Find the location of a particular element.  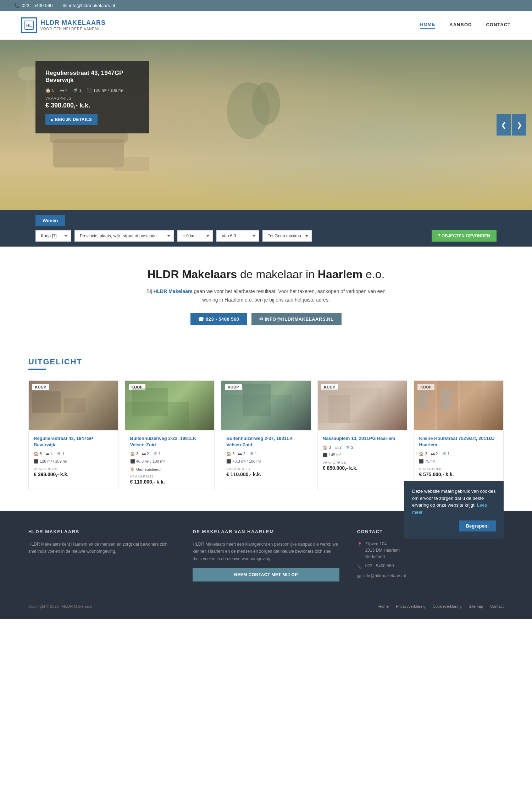

logo-text: HLDR MAKELAARS VOOR EEN HELDERE AANPAK is located at coordinates (73, 25).